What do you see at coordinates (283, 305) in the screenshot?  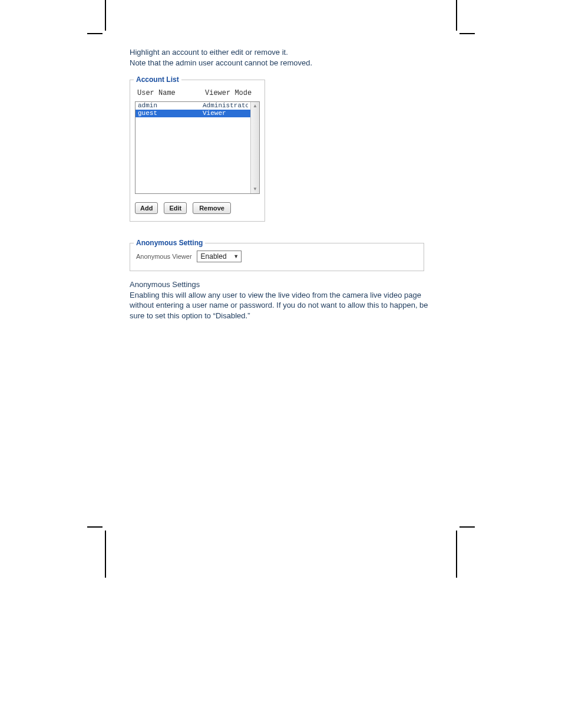 I see `anonymous-settings-body: Enabling this will allow any user to vie…` at bounding box center [283, 305].